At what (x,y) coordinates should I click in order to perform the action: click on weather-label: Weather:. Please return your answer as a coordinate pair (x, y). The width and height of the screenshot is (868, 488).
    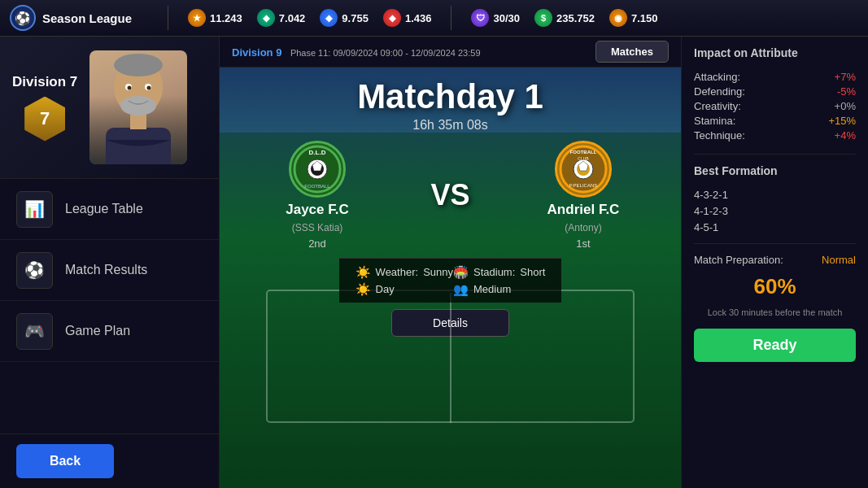
    Looking at the image, I should click on (397, 272).